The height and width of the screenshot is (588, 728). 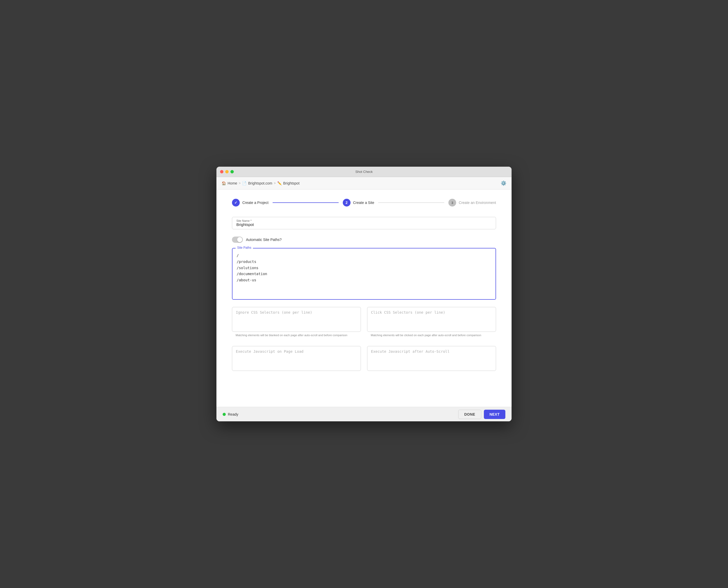 I want to click on click-css-field, so click(x=432, y=319).